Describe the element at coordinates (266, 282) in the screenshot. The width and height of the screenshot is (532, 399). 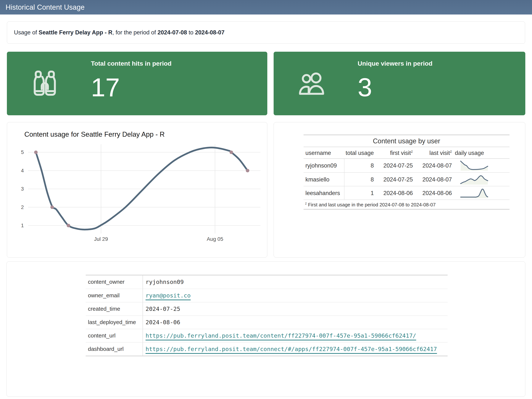
I see `table-row: content_owner ryjohnson09` at that location.